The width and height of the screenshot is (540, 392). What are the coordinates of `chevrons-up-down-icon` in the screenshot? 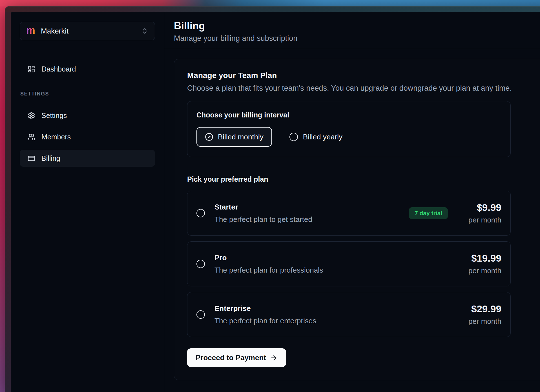 It's located at (145, 31).